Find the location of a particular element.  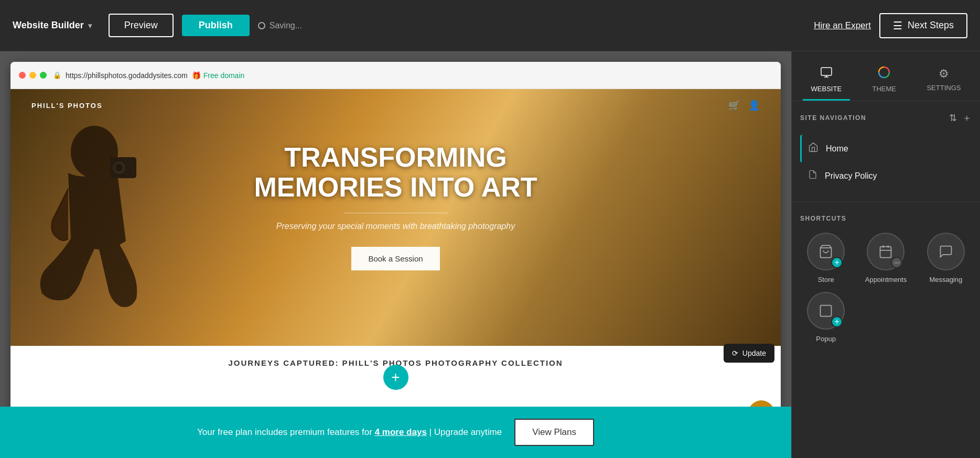

shortcuts-title: SHORTCUTS is located at coordinates (886, 219).